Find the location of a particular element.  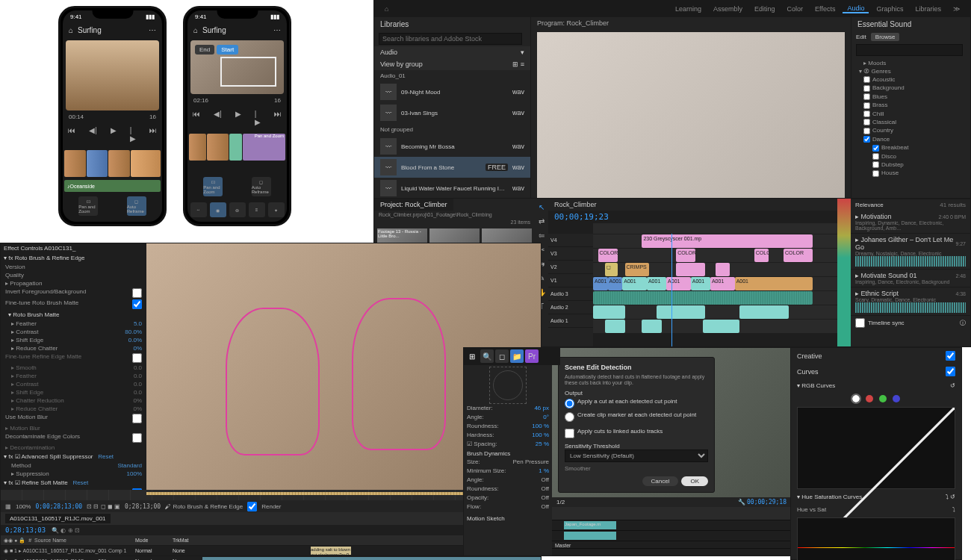

libraries-search is located at coordinates (450, 39).